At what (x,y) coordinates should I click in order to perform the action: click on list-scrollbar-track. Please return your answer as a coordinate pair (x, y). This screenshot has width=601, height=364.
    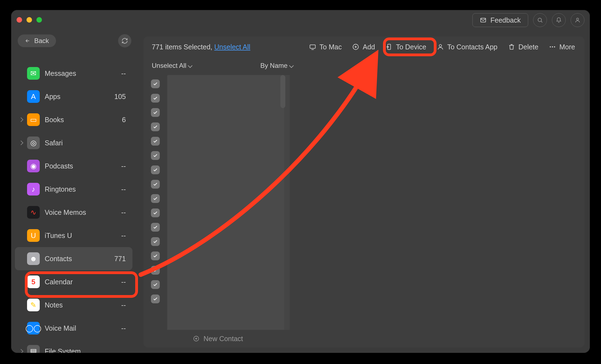
    Looking at the image, I should click on (287, 202).